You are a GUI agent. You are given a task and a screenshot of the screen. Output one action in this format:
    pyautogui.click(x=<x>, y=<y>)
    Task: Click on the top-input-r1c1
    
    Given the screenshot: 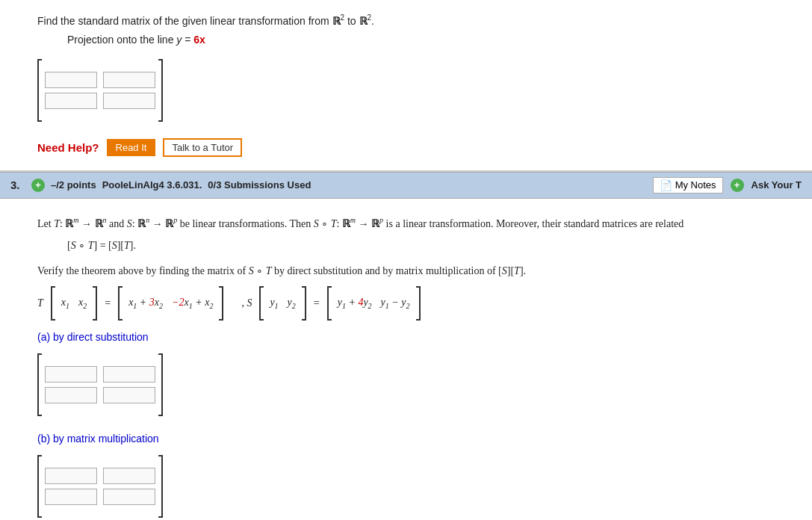 What is the action you would take?
    pyautogui.click(x=71, y=80)
    